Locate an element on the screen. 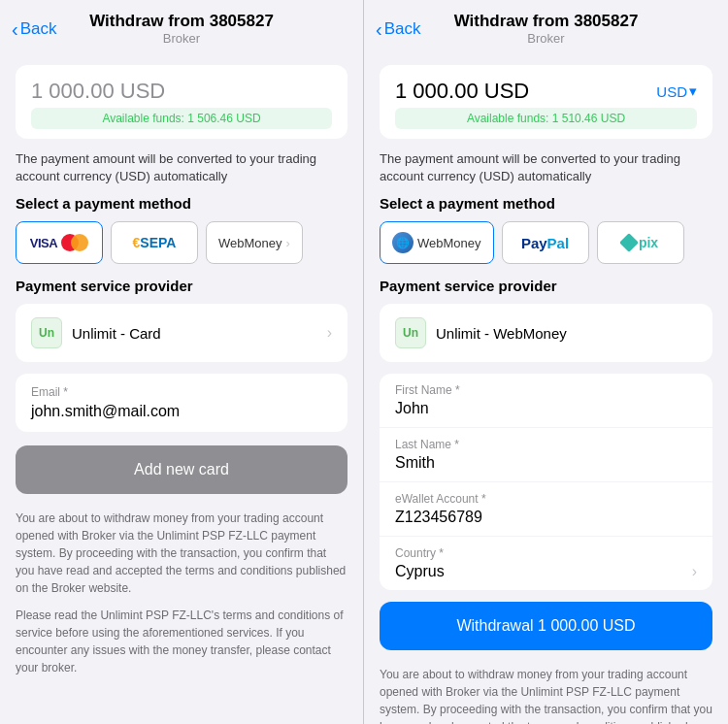  back-chevron-icon-right: ‹ is located at coordinates (379, 29).